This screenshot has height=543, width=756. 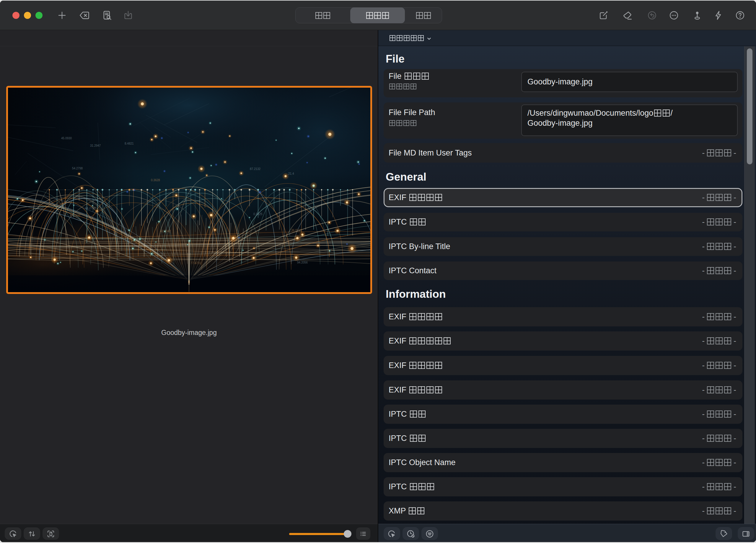 I want to click on svg-text: 54.2798, so click(x=77, y=169).